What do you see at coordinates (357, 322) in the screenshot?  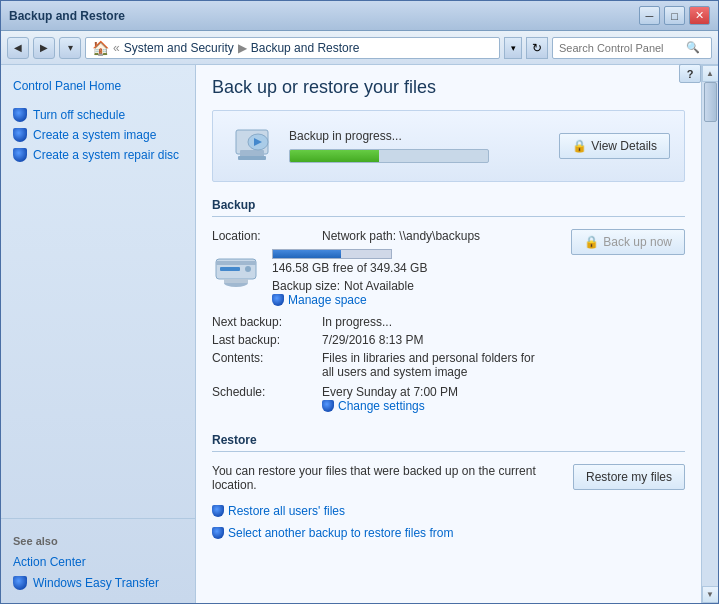 I see `next-backup-value: In progress...` at bounding box center [357, 322].